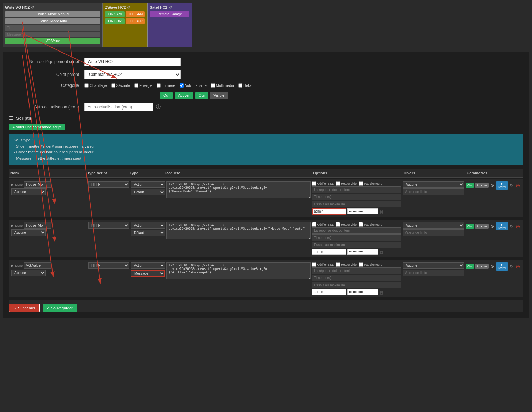 Image resolution: width=532 pixels, height=412 pixels. I want to click on oui-afficher-btn-2: Oui, so click(470, 226).